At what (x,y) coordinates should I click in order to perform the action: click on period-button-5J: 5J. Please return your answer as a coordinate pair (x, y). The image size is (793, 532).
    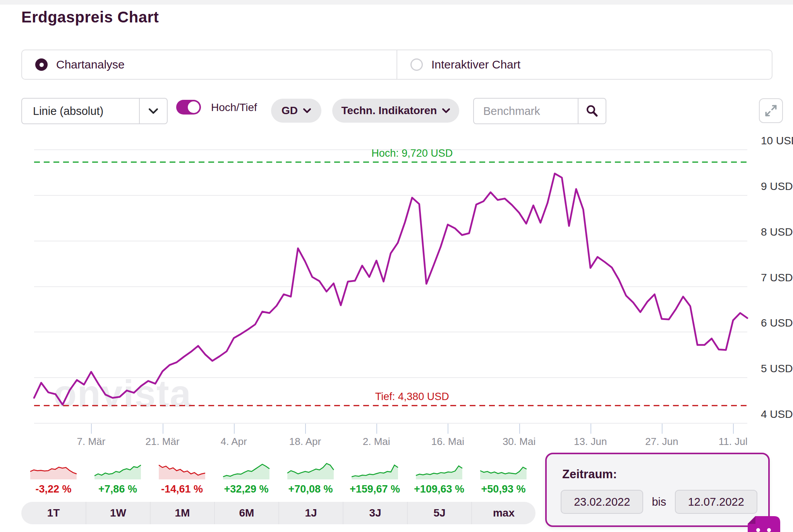
    Looking at the image, I should click on (439, 513).